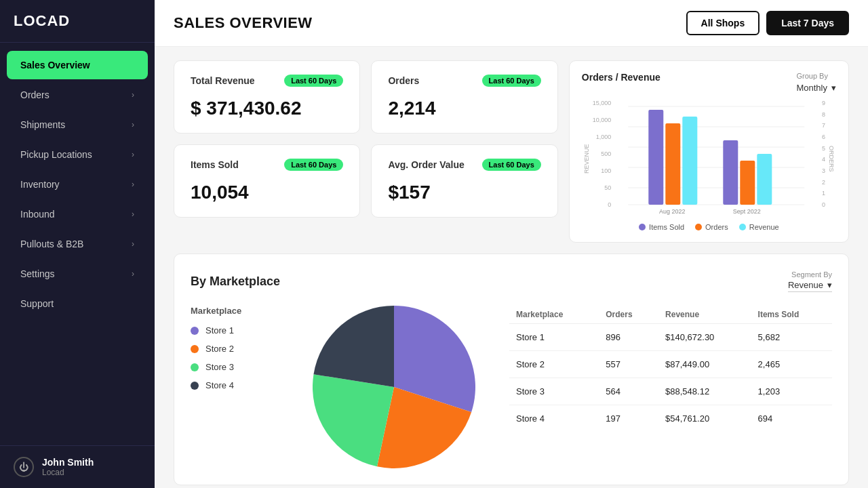 The height and width of the screenshot is (488, 868). I want to click on legend-orders: Orders, so click(712, 227).